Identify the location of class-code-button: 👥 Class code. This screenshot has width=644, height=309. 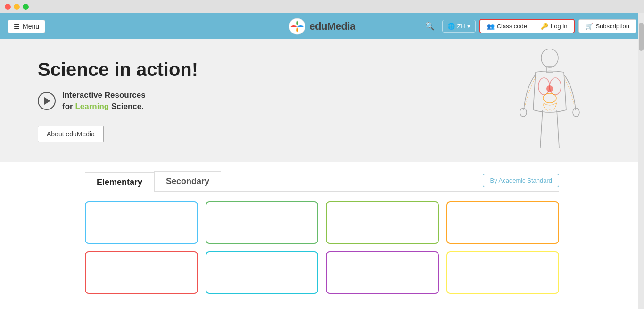
(507, 26).